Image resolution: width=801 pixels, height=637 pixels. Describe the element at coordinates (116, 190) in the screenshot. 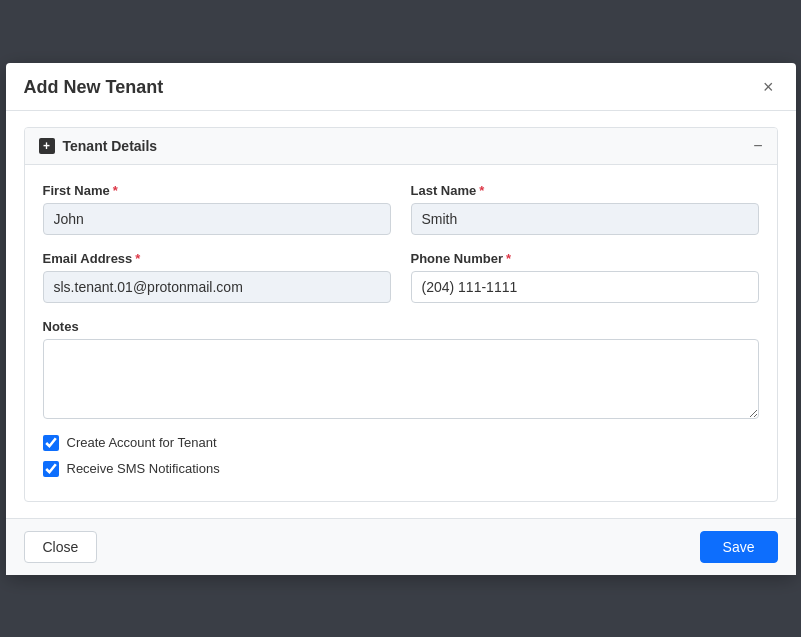

I see `first-name-required: *` at that location.